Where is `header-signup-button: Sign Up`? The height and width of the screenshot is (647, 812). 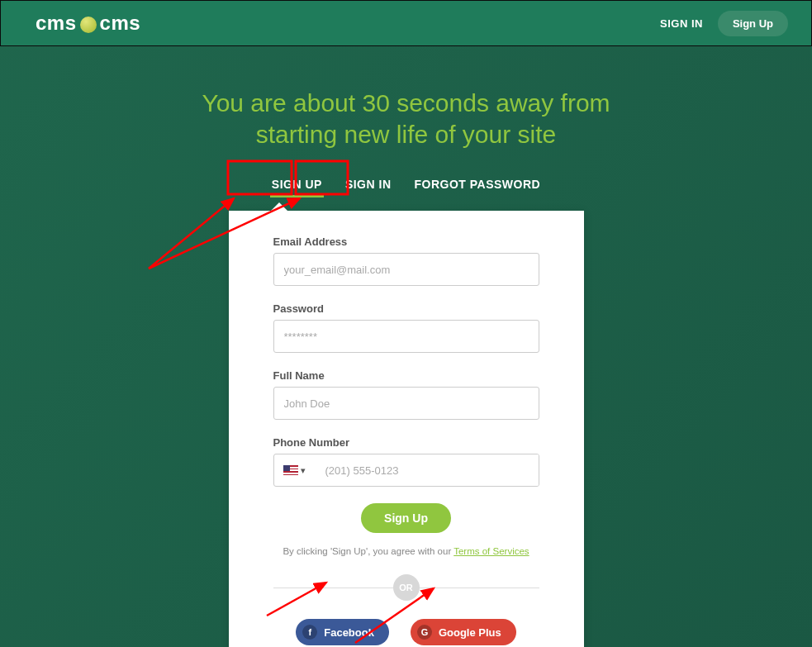
header-signup-button: Sign Up is located at coordinates (753, 23).